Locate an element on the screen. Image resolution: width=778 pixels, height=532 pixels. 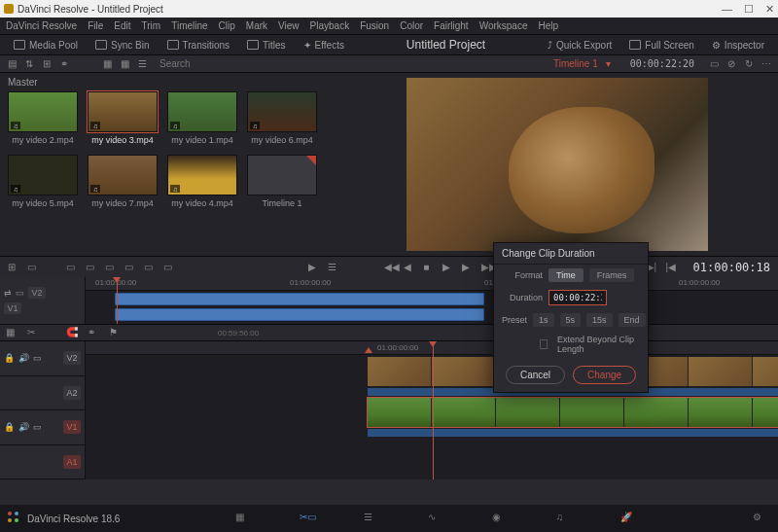
fairlight-page-icon: ♫ is located at coordinates (565, 518).